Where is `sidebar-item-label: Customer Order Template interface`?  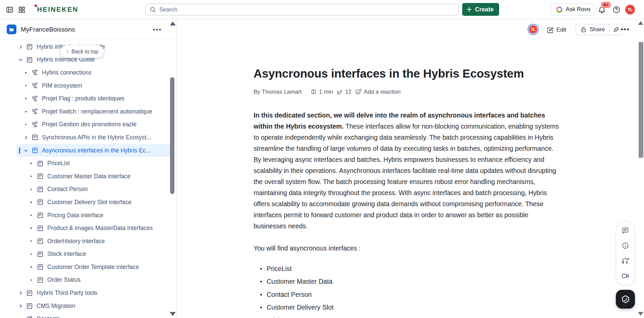 sidebar-item-label: Customer Order Template interface is located at coordinates (93, 267).